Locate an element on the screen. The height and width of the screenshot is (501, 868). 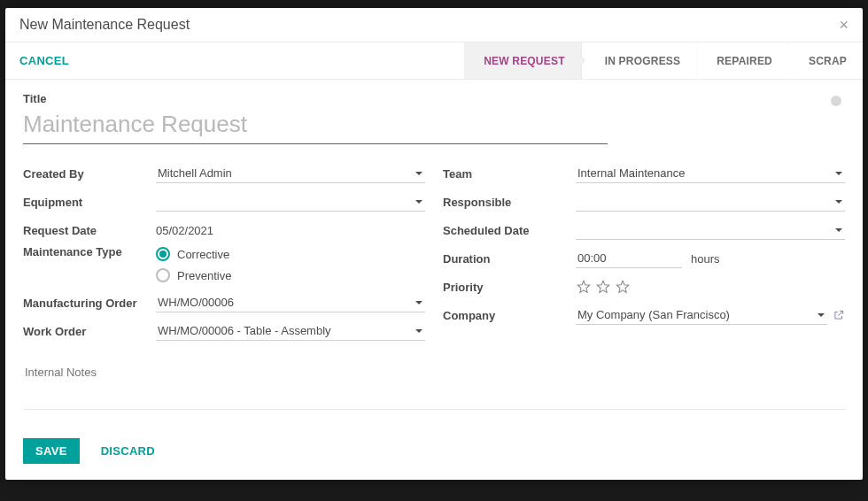
scheduled-date-field is located at coordinates (710, 230).